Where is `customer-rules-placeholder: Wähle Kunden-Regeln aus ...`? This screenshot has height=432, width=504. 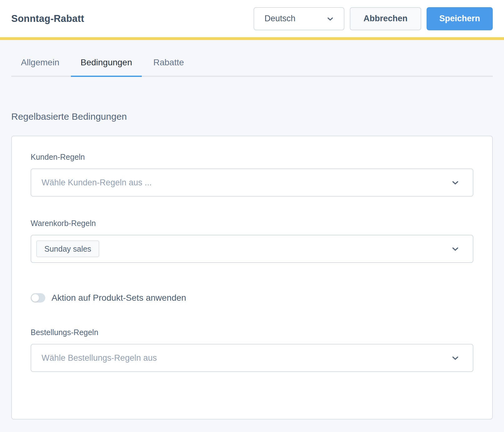
customer-rules-placeholder: Wähle Kunden-Regeln aus ... is located at coordinates (94, 183).